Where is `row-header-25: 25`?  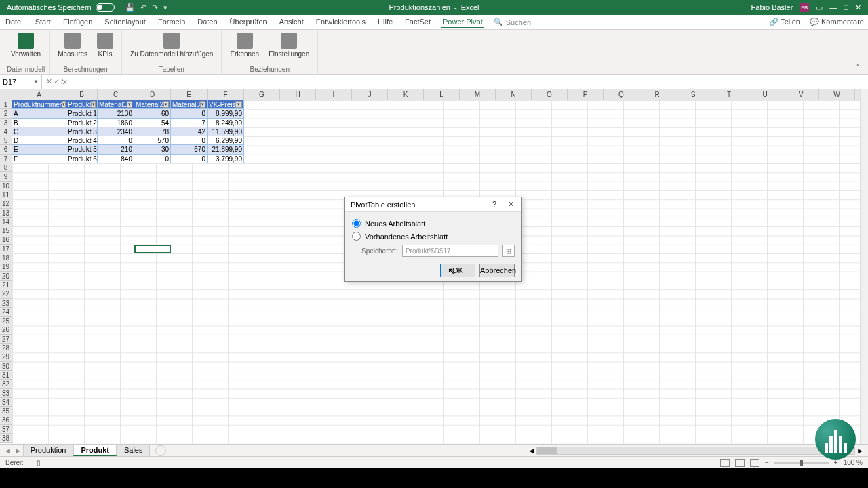 row-header-25: 25 is located at coordinates (6, 321).